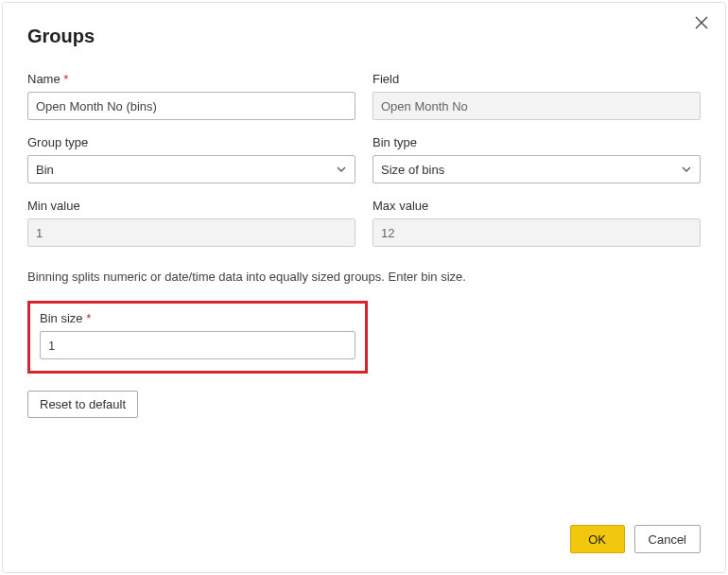 This screenshot has width=728, height=575. I want to click on min-value-label: Min value, so click(191, 206).